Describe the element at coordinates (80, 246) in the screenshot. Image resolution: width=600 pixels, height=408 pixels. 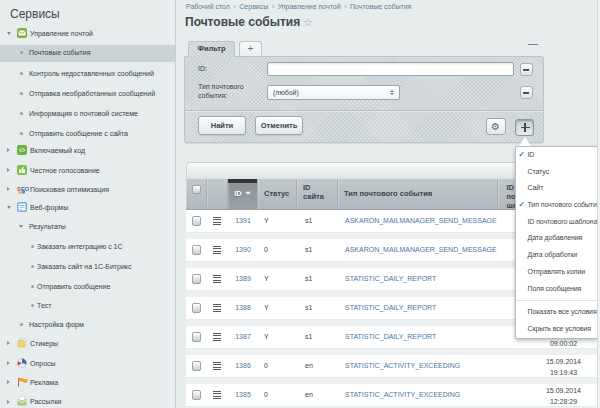
I see `sidebar-item-label: Заказать интеграцию с 1С` at that location.